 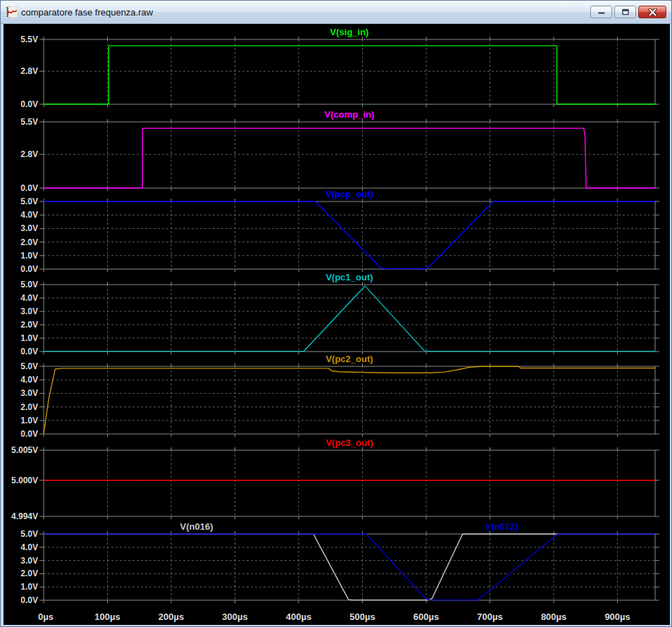 I want to click on y-axis-label: 5.005V, so click(x=25, y=450).